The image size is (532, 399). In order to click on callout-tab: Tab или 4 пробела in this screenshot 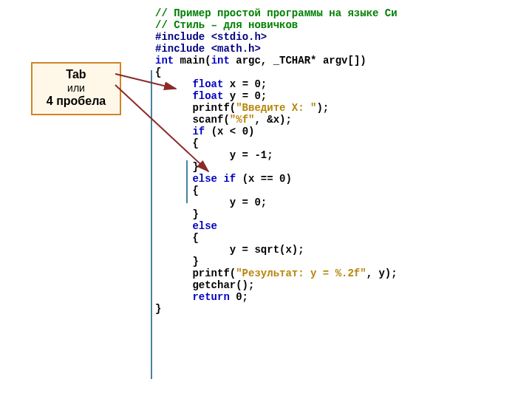, I will do `click(76, 89)`.